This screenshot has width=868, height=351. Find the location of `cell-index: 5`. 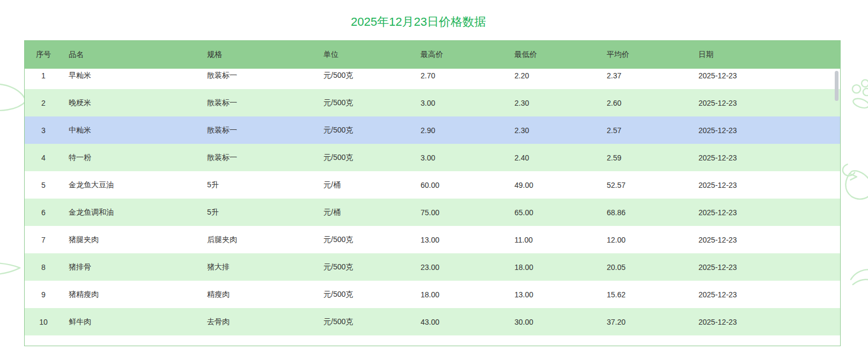

cell-index: 5 is located at coordinates (43, 185).